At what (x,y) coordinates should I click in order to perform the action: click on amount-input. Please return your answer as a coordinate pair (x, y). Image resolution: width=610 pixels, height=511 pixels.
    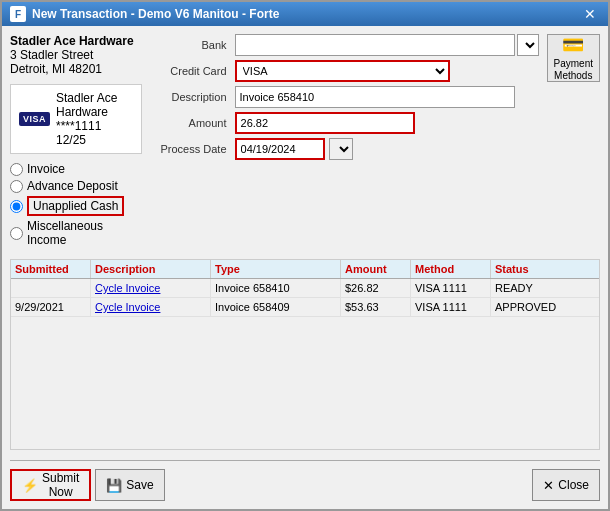
    Looking at the image, I should click on (325, 123).